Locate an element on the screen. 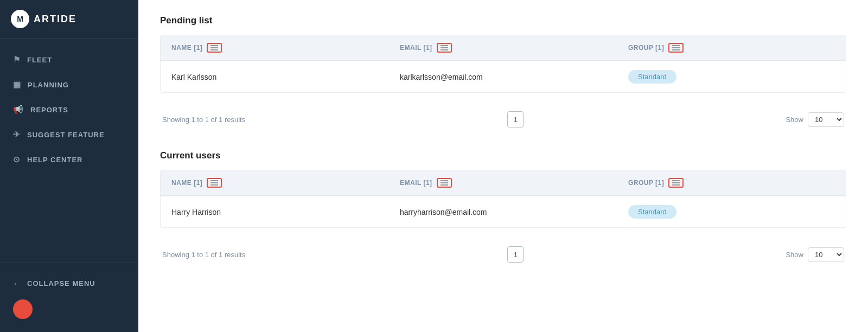  current-page-1-button: 1 is located at coordinates (515, 254).